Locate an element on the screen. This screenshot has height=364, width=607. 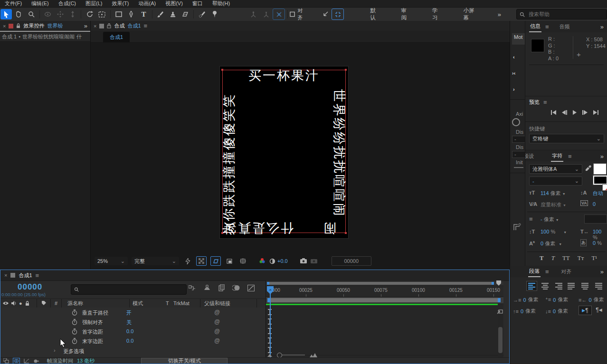
playhead-marker is located at coordinates (270, 290).